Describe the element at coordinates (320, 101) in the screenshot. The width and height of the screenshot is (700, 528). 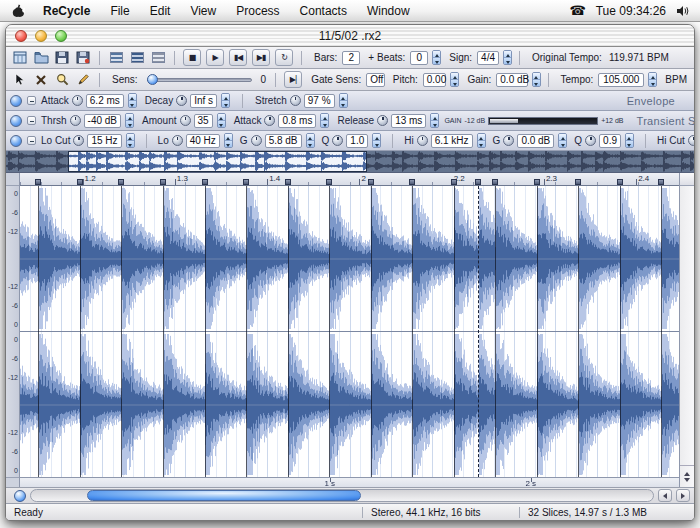
I see `param-value: 97 %` at that location.